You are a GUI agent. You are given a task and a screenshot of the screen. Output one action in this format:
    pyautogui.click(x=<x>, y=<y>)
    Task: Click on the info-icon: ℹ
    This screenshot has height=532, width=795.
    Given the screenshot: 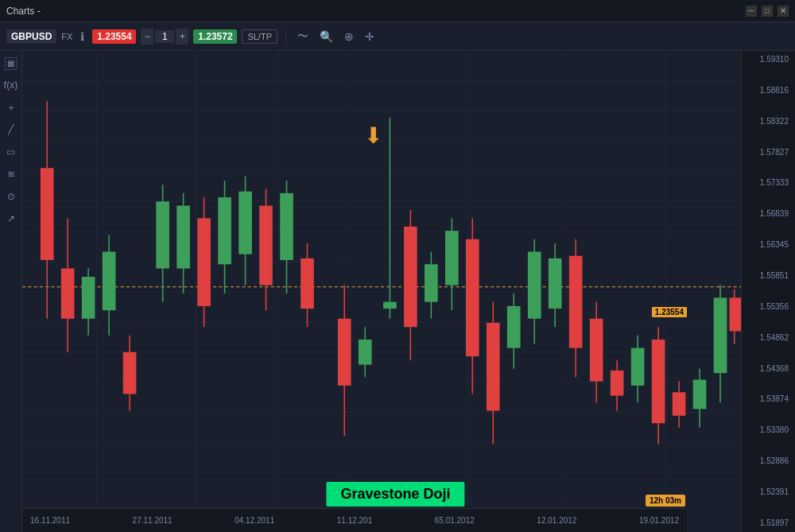 What is the action you would take?
    pyautogui.click(x=83, y=37)
    